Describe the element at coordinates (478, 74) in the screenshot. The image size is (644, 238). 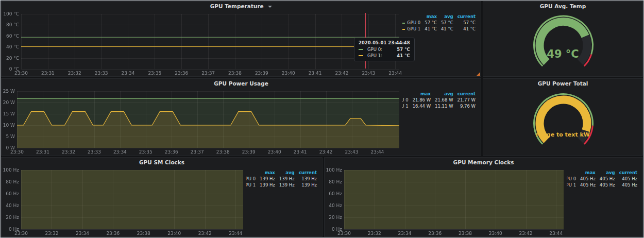
I see `panel-resize-handle` at that location.